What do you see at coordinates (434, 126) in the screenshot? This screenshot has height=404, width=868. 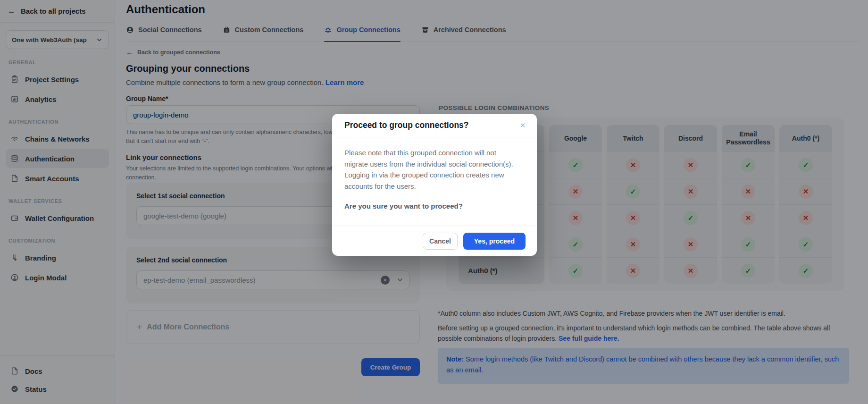 I see `modal-header: Proceed to group connections? ✕` at bounding box center [434, 126].